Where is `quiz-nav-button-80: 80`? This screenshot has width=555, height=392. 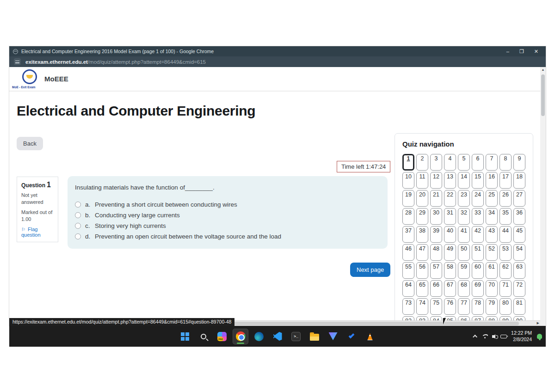 quiz-nav-button-80: 80 is located at coordinates (506, 306).